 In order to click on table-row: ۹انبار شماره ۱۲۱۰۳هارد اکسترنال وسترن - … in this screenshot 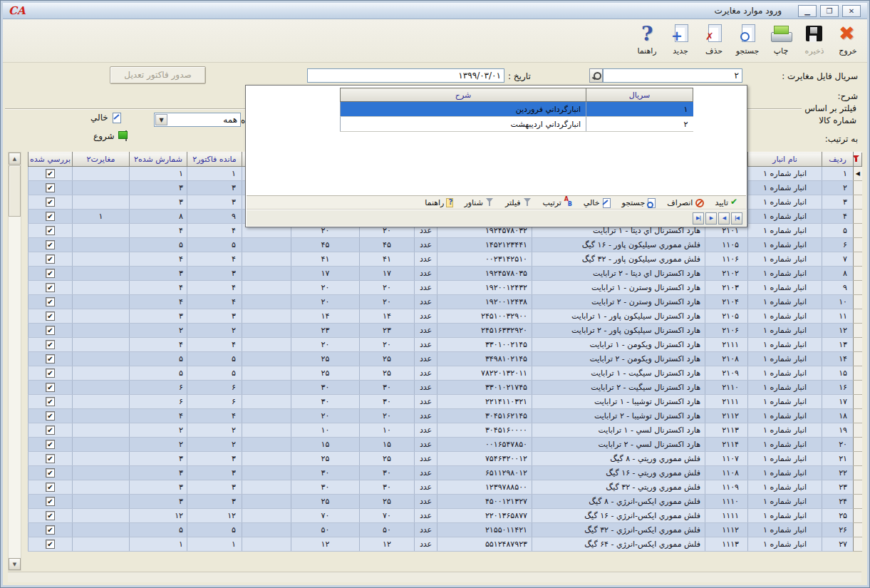, I will do `click(445, 288)`.